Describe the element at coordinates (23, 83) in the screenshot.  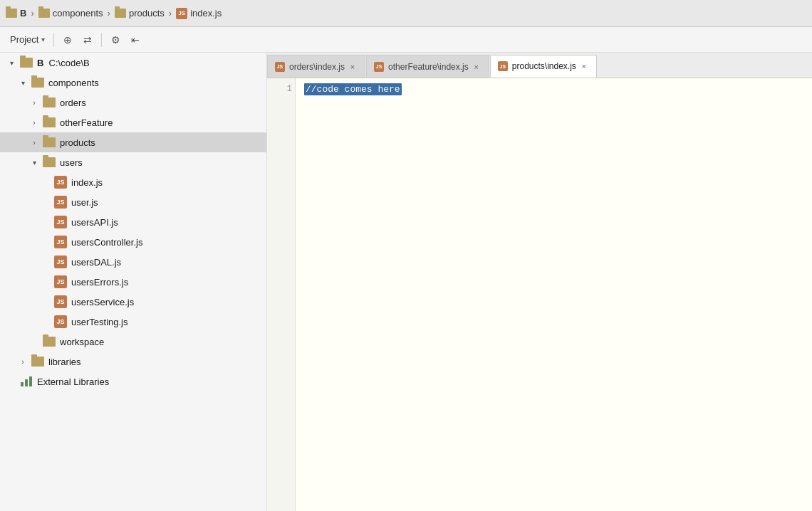
I see `chevron-components` at that location.